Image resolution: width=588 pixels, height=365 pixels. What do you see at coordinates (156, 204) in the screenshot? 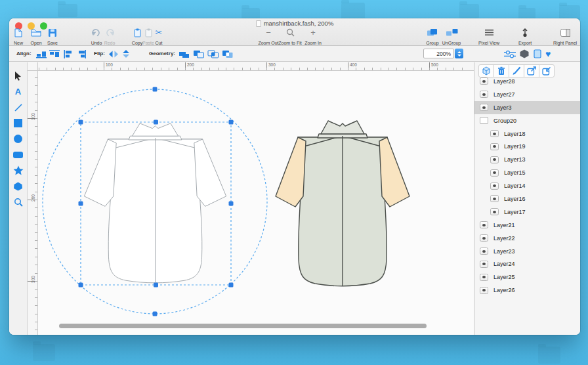
I see `selection-bounding-box` at bounding box center [156, 204].